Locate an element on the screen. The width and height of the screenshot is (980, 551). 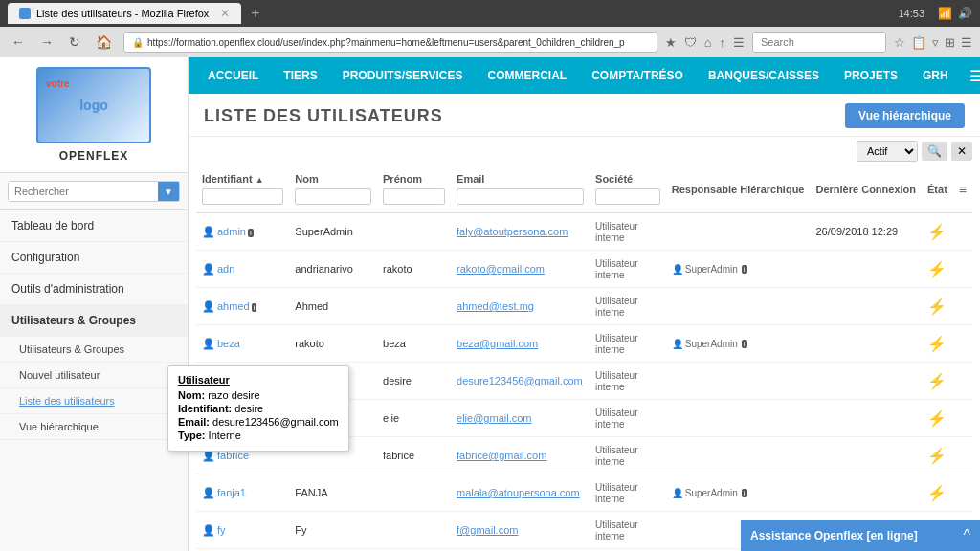
nav-projets: PROJETS is located at coordinates (871, 76).